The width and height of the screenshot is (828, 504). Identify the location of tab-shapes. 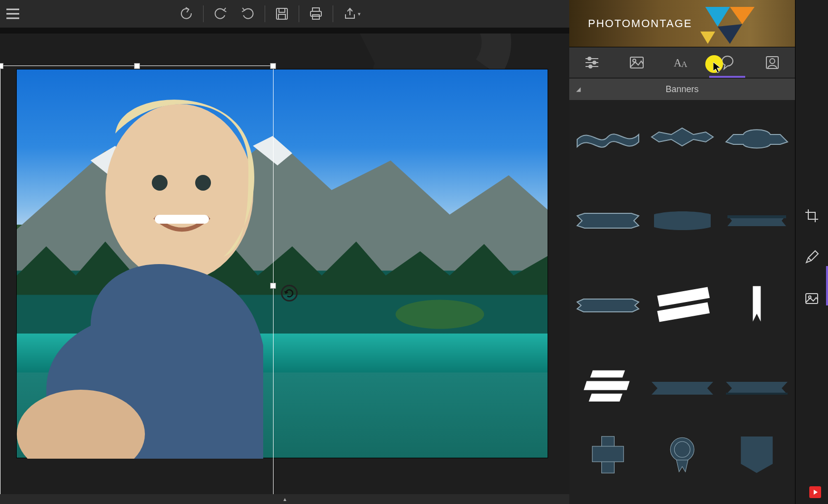
(727, 63).